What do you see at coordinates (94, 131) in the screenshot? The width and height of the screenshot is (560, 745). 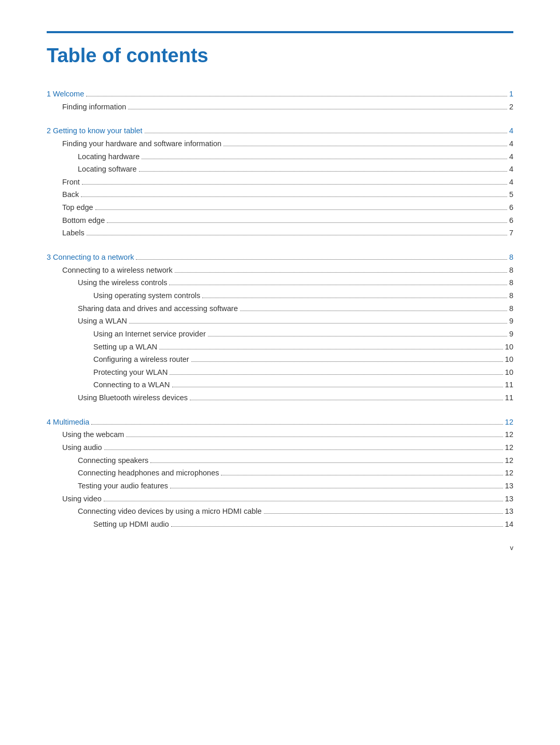 I see `entry-text: 2 Getting to know your tablet` at bounding box center [94, 131].